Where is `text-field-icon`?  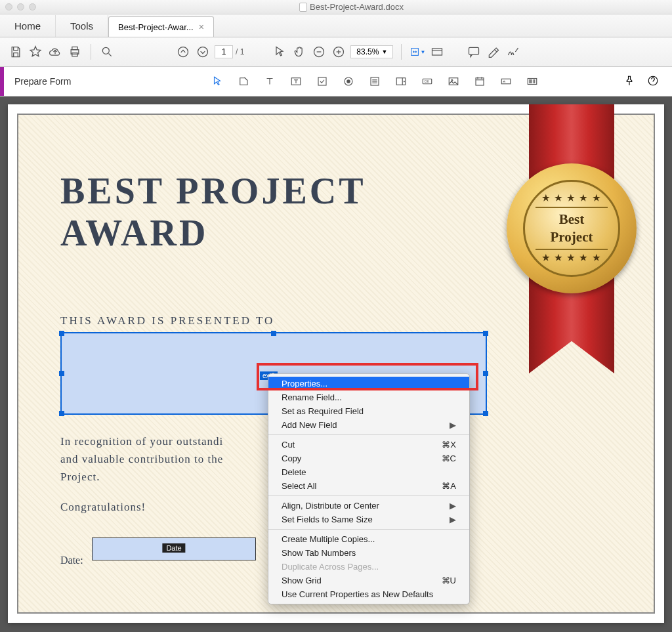 text-field-icon is located at coordinates (270, 81).